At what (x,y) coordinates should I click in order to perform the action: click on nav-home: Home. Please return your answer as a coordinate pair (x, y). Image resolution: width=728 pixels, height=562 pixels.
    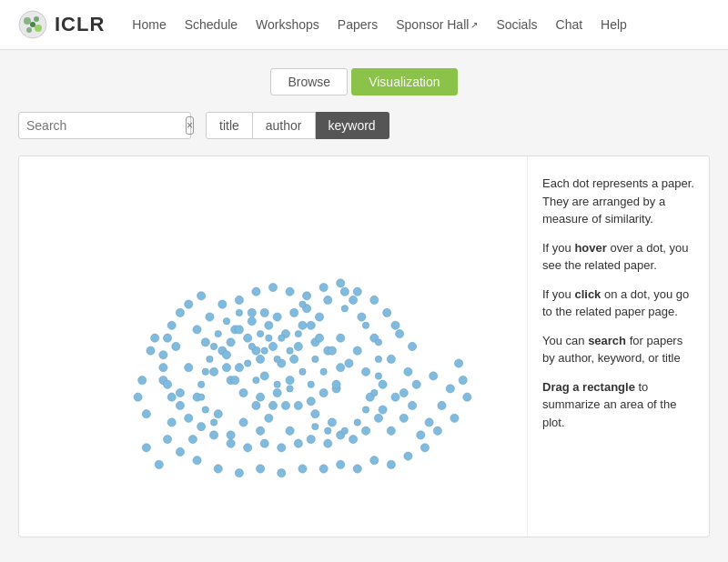
    Looking at the image, I should click on (149, 25).